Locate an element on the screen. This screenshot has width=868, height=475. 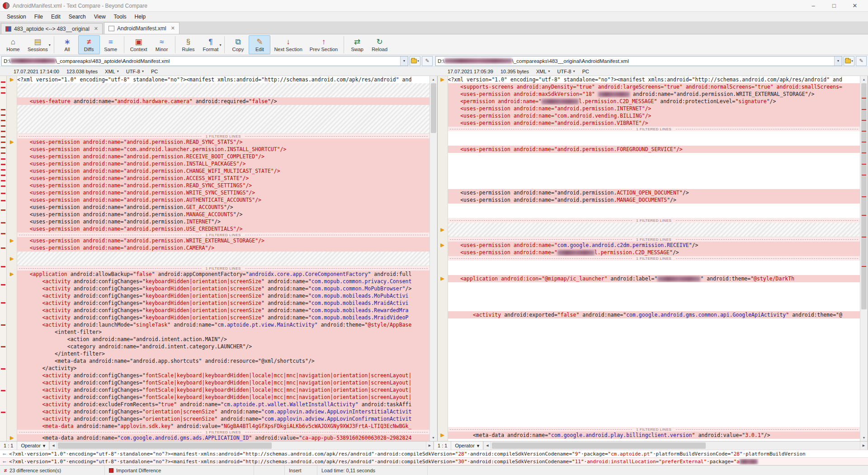
code-line: <uses-permission android:maxSdkVersion="… is located at coordinates (654, 94).